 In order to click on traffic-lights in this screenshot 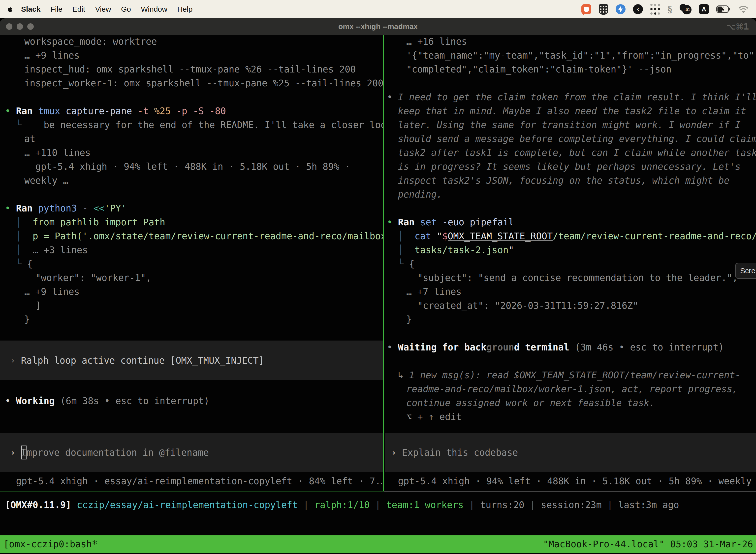, I will do `click(20, 27)`.